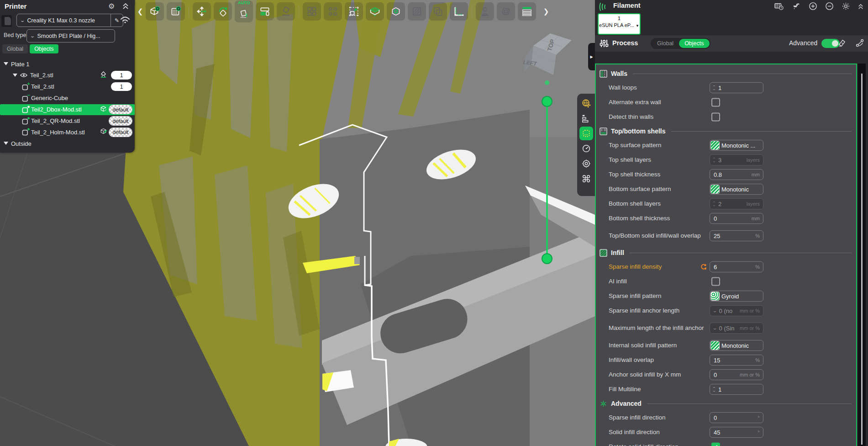  I want to click on measure-button, so click(459, 11).